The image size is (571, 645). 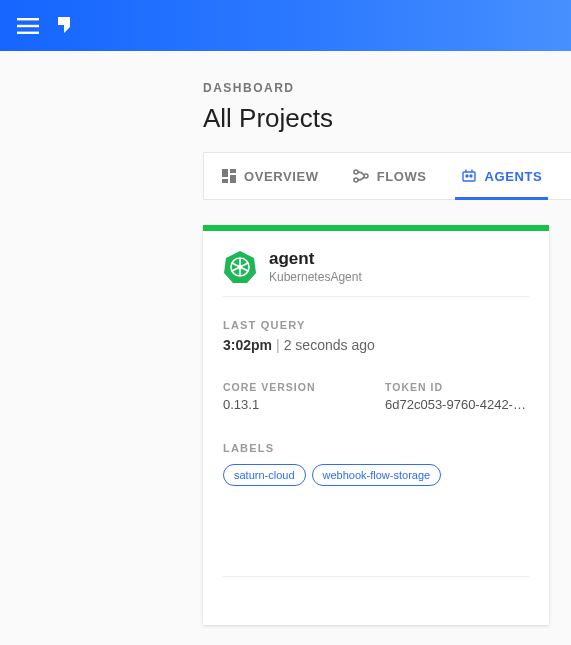 I want to click on tab-agents: AGENTS, so click(x=502, y=176).